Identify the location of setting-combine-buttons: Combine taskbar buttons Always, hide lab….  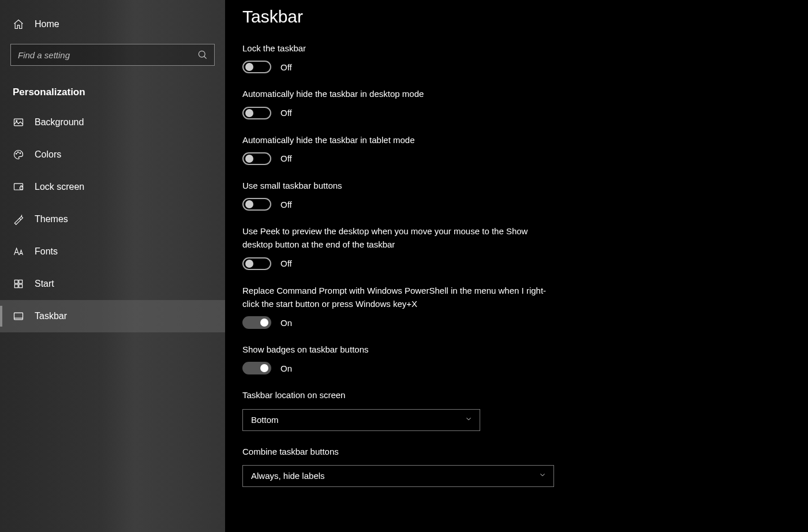
(514, 466).